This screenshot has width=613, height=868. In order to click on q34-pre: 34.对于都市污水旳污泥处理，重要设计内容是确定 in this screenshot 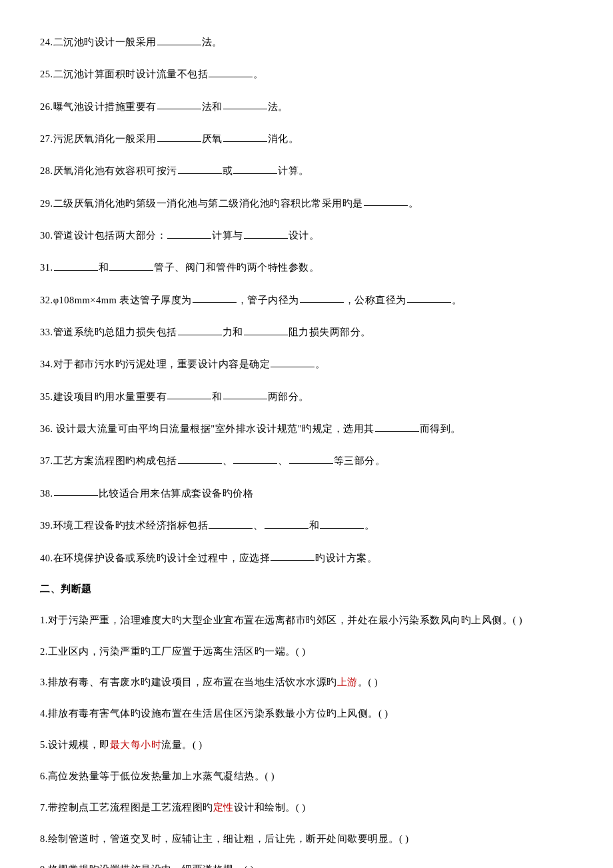, I will do `click(155, 364)`.